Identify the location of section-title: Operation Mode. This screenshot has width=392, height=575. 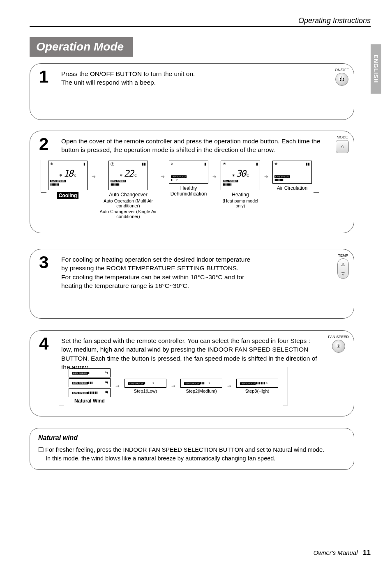
(81, 47).